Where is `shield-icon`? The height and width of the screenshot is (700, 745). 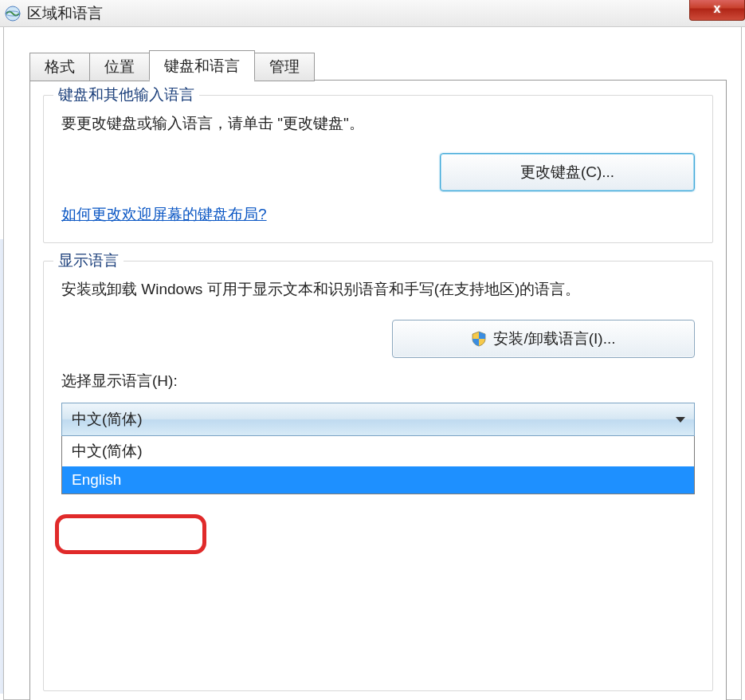 shield-icon is located at coordinates (479, 339).